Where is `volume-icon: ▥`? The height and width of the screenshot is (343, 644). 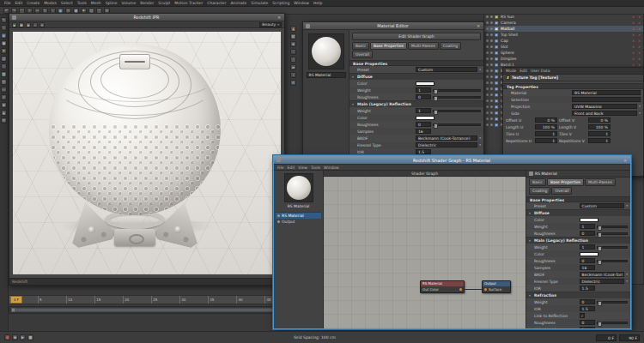
volume-icon: ▥ is located at coordinates (3, 82).